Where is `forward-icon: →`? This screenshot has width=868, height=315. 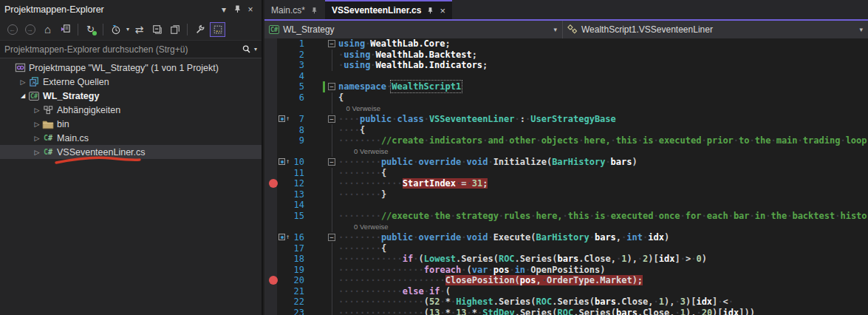 forward-icon: → is located at coordinates (30, 30).